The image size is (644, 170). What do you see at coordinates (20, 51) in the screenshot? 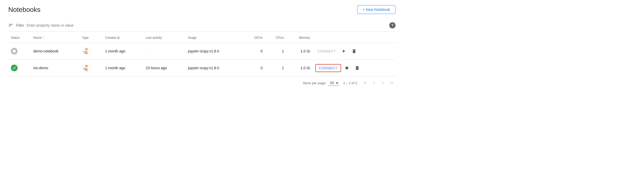
I see `status-cell` at bounding box center [20, 51].